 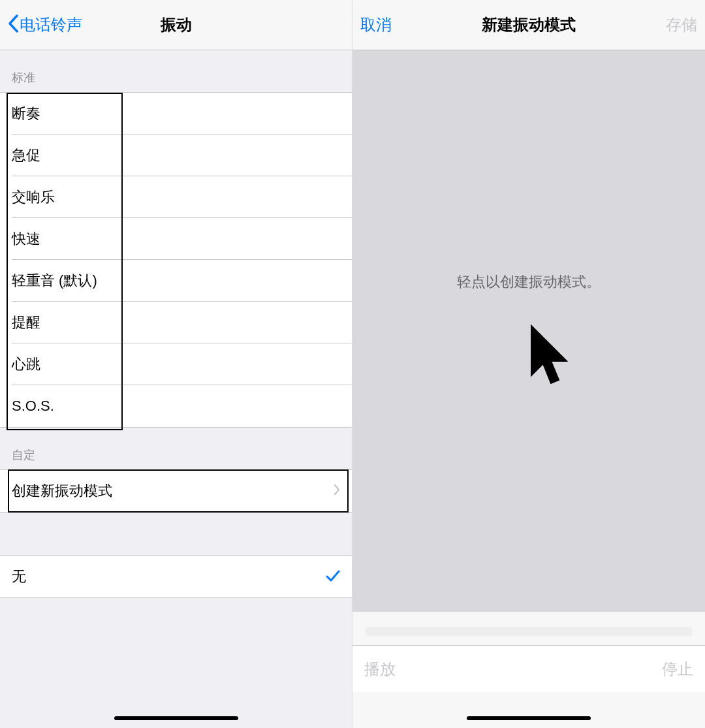 I want to click on cancel-button: 取消, so click(x=386, y=25).